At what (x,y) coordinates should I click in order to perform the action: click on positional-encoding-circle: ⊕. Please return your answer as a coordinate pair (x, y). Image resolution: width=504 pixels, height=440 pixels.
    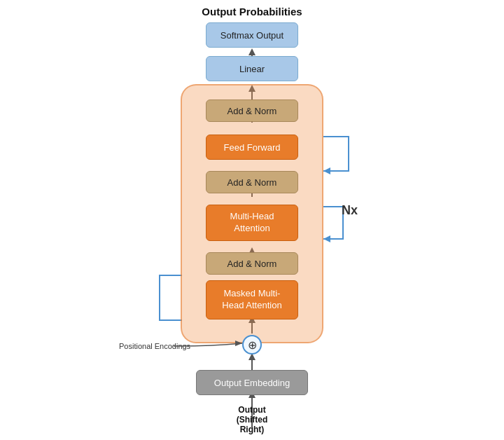
    Looking at the image, I should click on (252, 345).